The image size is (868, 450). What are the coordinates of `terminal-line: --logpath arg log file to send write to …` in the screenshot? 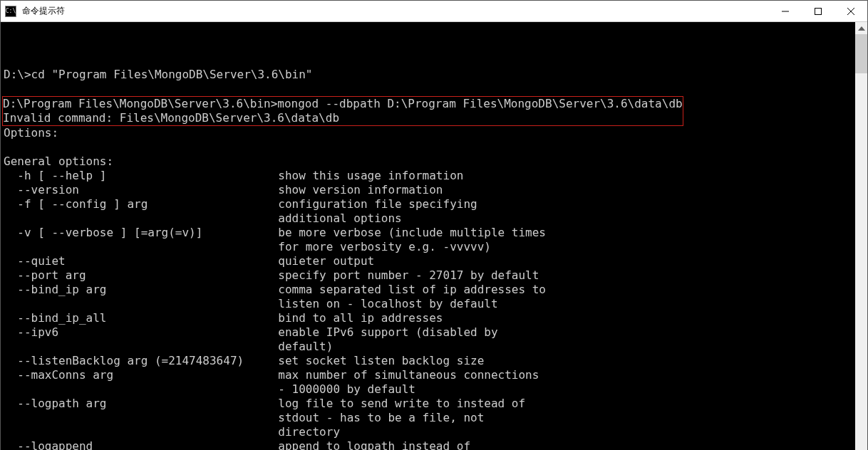 It's located at (428, 404).